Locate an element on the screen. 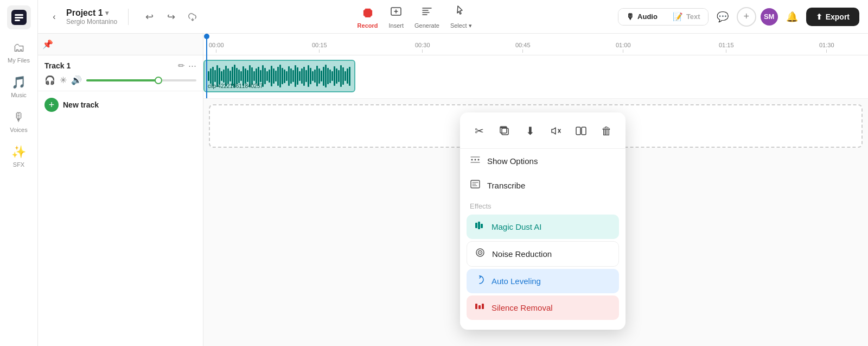  show-options-label: Show Options is located at coordinates (512, 161).